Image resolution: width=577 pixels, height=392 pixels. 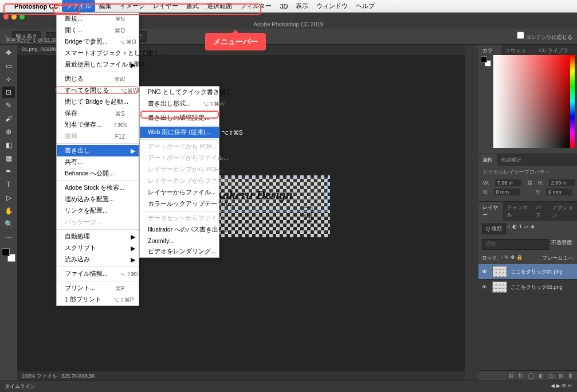 I want to click on menu-item: 書き出しの環境設定..., so click(x=179, y=118).